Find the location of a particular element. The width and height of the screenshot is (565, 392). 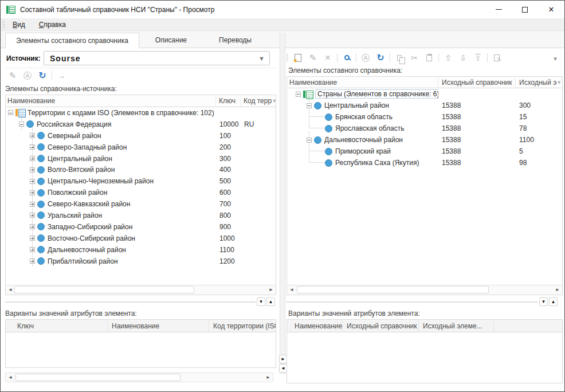

properties-icon is located at coordinates (497, 58).